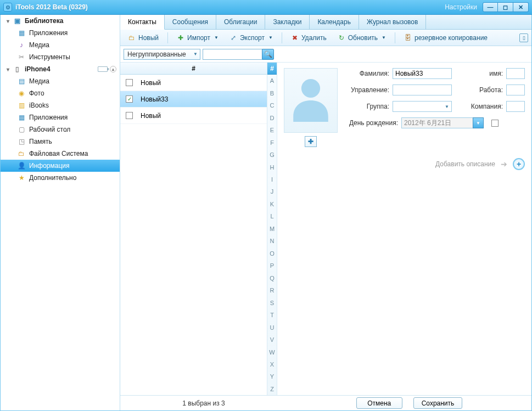  What do you see at coordinates (437, 123) in the screenshot?
I see `birthday-input` at bounding box center [437, 123].